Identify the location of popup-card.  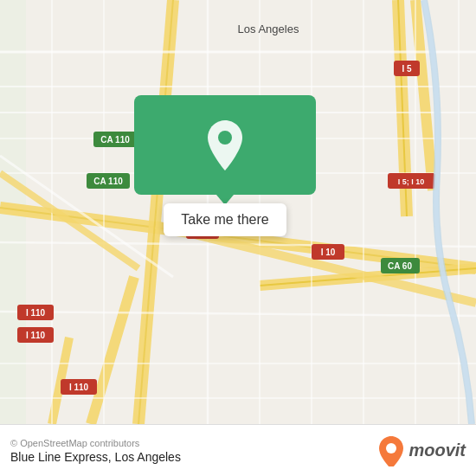
(225, 145).